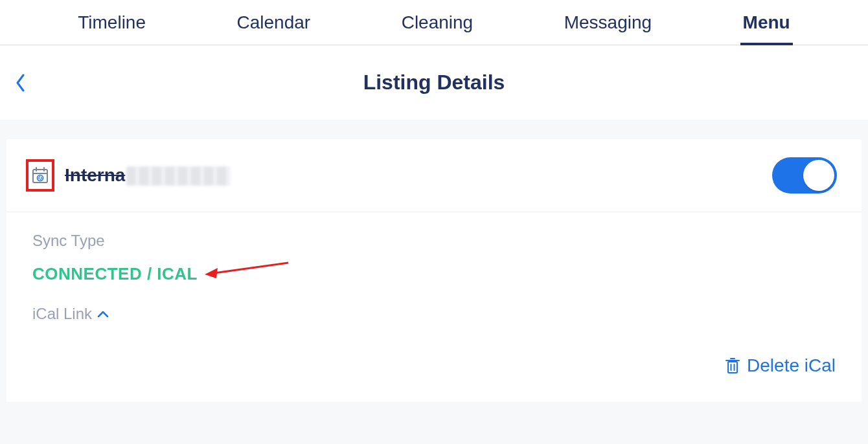  What do you see at coordinates (434, 83) in the screenshot?
I see `page-title: Listing Details` at bounding box center [434, 83].